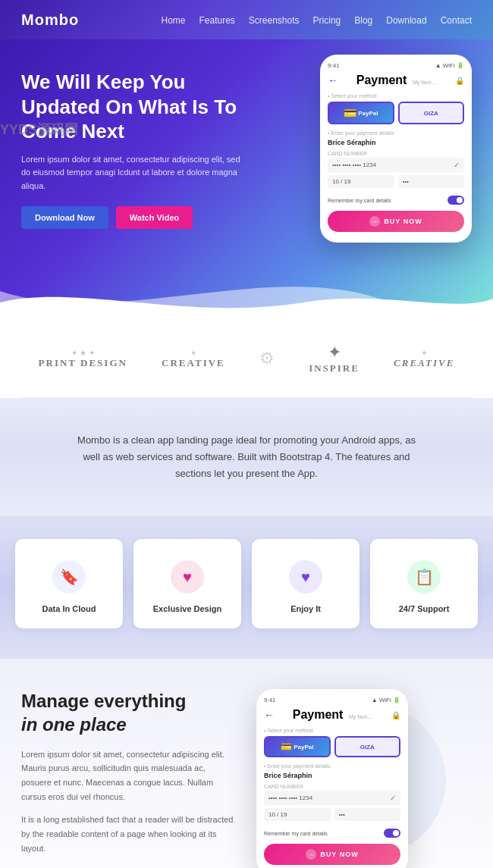 Image resolution: width=493 pixels, height=868 pixels. I want to click on partner-gear-icon: ⚙, so click(267, 359).